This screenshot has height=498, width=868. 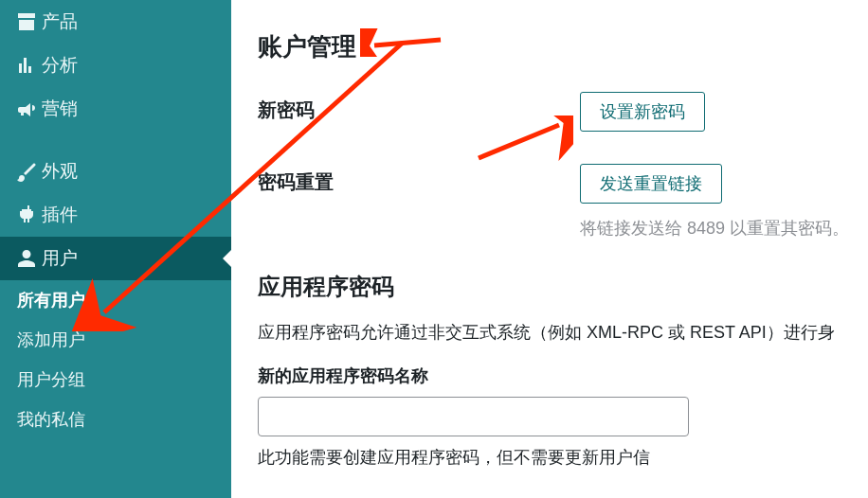 I want to click on submenu-label: 用户分组, so click(x=51, y=380).